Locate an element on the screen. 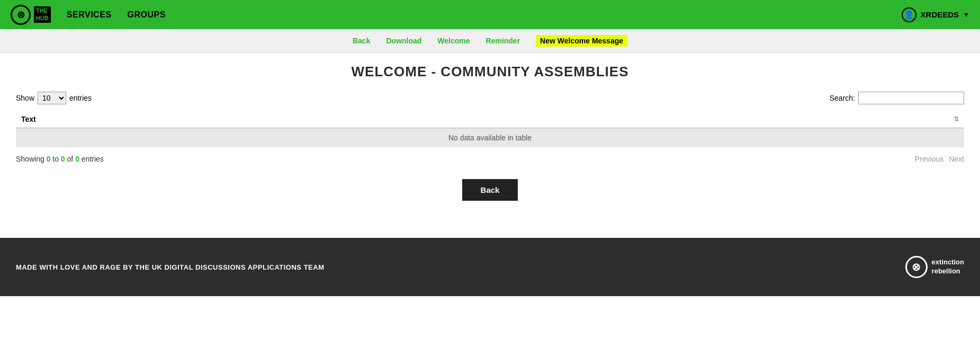 Image resolution: width=980 pixels, height=356 pixels. nav-right: 👤 XRDEEDS ▼ is located at coordinates (936, 15).